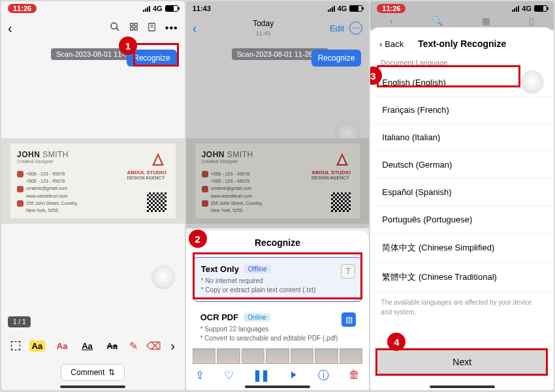 This screenshot has height=392, width=555. I want to click on lang-chinese-simplified: 简体中文 (Chinese Simplified), so click(462, 248).